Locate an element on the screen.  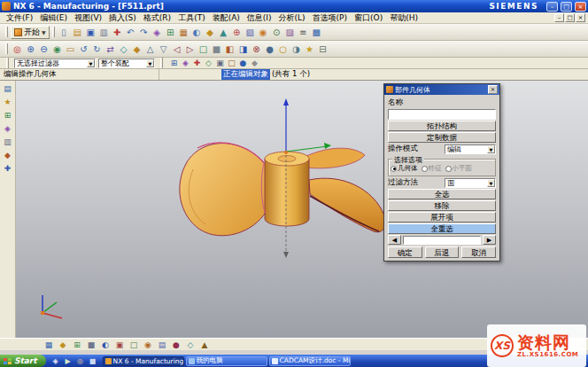
menu-item: 分析(L) is located at coordinates (292, 18).